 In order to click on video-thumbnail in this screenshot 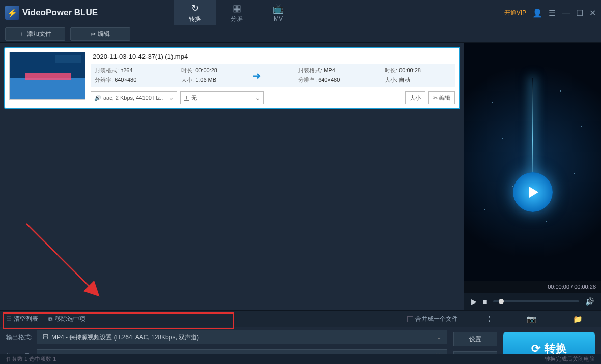, I will do `click(47, 76)`.